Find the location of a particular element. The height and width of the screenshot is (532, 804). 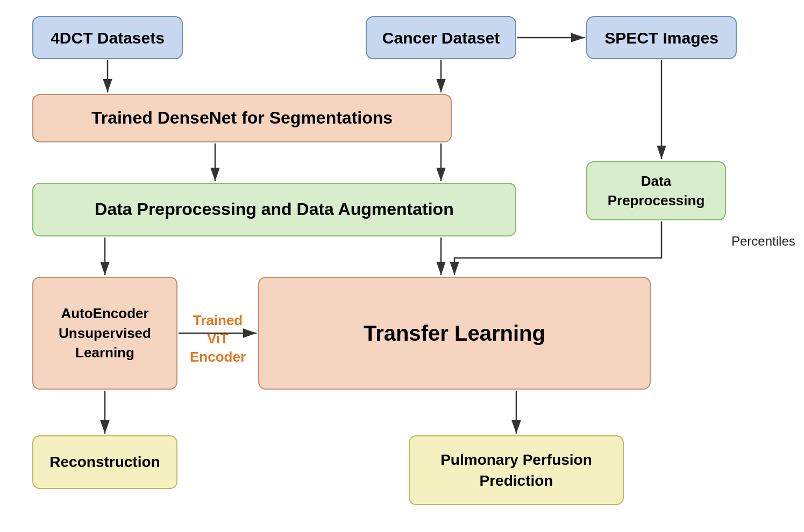

node-autoencoder: AutoEncoderUnsupervisedLearning is located at coordinates (105, 333).